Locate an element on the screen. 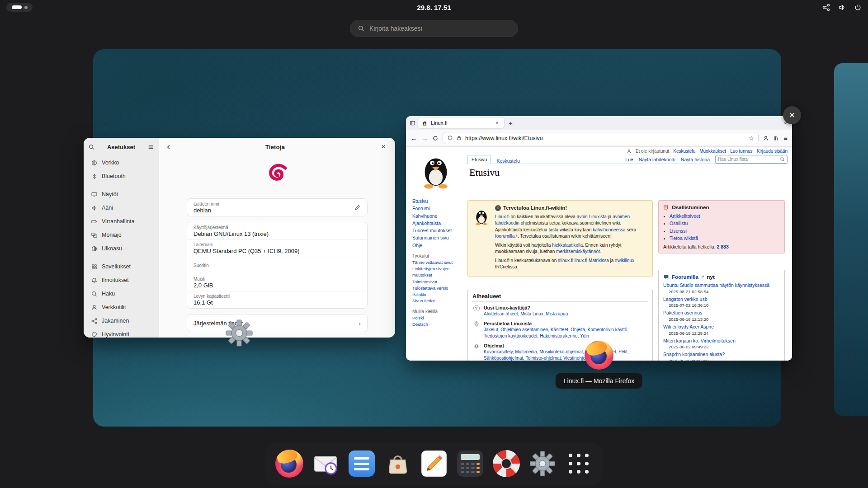  shell-search-bar is located at coordinates (434, 28).